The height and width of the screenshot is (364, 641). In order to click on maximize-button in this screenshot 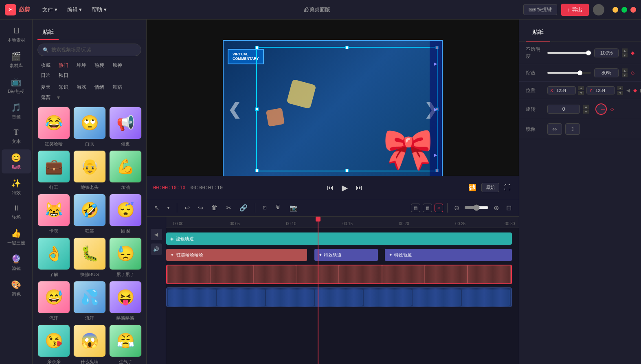, I will do `click(624, 10)`.